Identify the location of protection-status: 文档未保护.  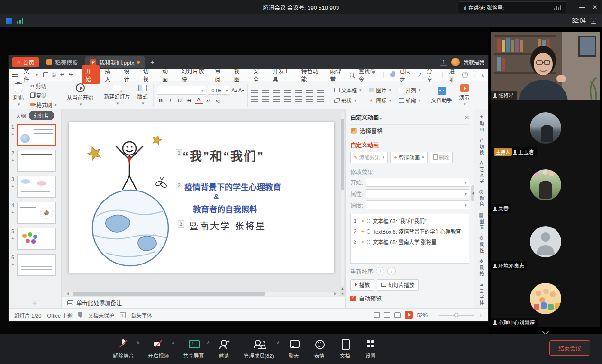
(101, 315).